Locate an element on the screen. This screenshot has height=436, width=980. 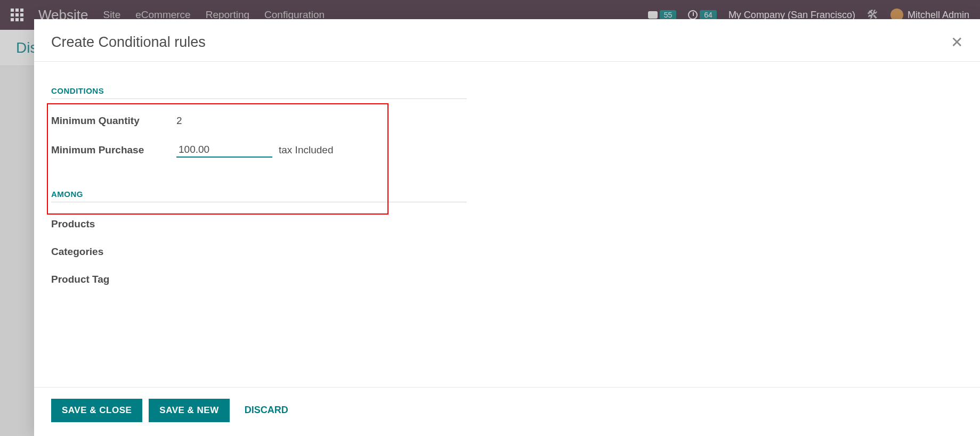
min-quantity-label: Minimum Quantity is located at coordinates (114, 121).